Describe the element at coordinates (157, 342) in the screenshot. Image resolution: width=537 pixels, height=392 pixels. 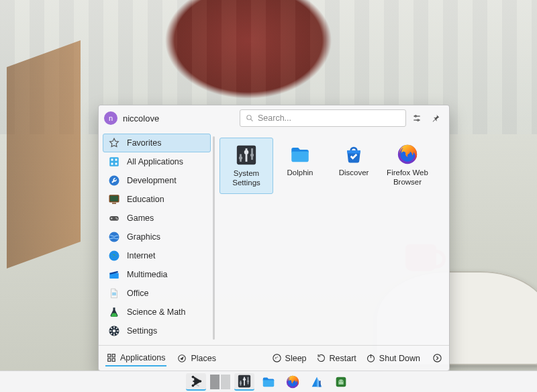
I see `category-system: System` at that location.